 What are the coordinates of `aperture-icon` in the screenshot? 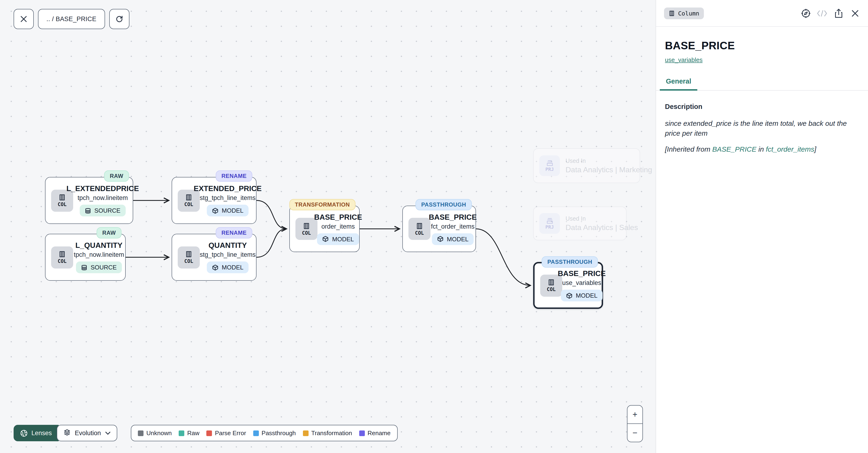 It's located at (24, 433).